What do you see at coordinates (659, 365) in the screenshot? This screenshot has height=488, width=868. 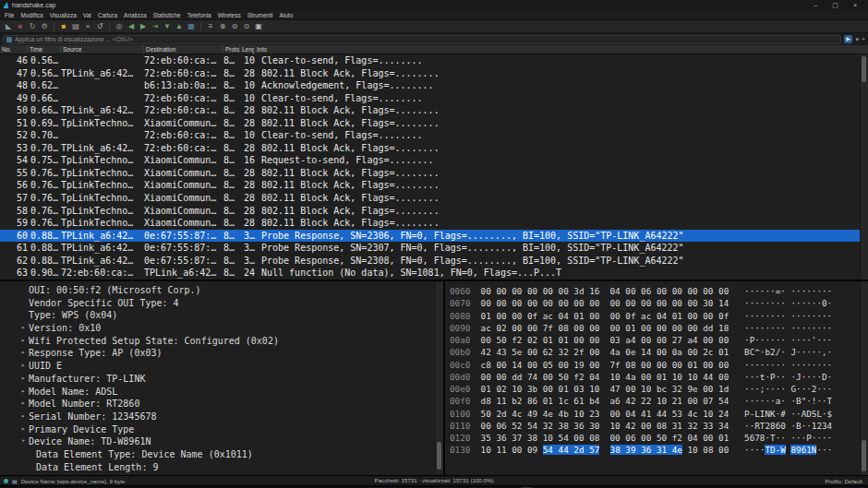 I see `hex-row-00c0: 00c0 c8 00 14 00 05 00 19 00 7f 08 00 00…` at bounding box center [659, 365].